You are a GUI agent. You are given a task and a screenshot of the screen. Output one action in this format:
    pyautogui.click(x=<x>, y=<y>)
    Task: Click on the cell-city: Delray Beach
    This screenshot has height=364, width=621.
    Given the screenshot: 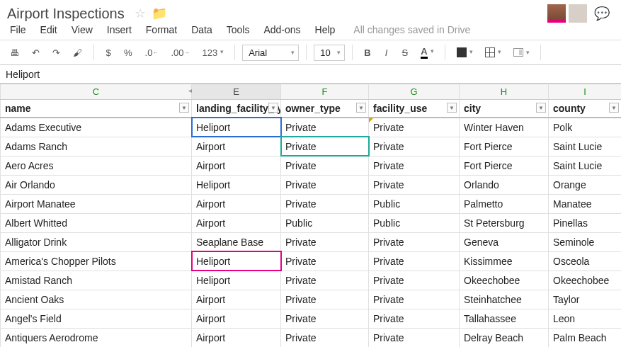 What is the action you would take?
    pyautogui.click(x=504, y=337)
    